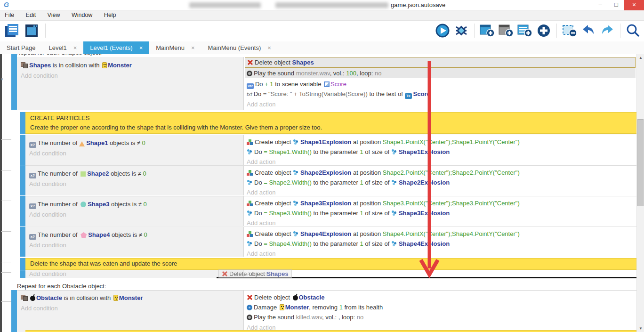 The image size is (644, 332). Describe the element at coordinates (570, 31) in the screenshot. I see `delete-event-icon` at that location.